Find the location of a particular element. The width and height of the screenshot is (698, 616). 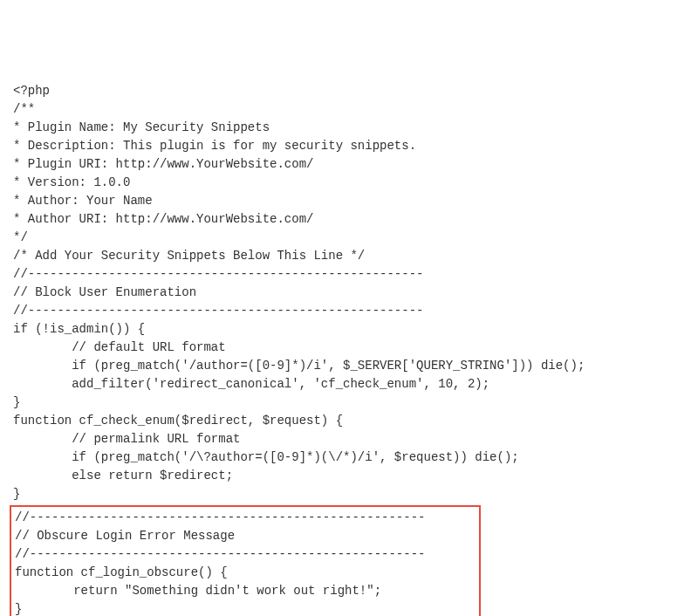

code-line: */ is located at coordinates (349, 237).